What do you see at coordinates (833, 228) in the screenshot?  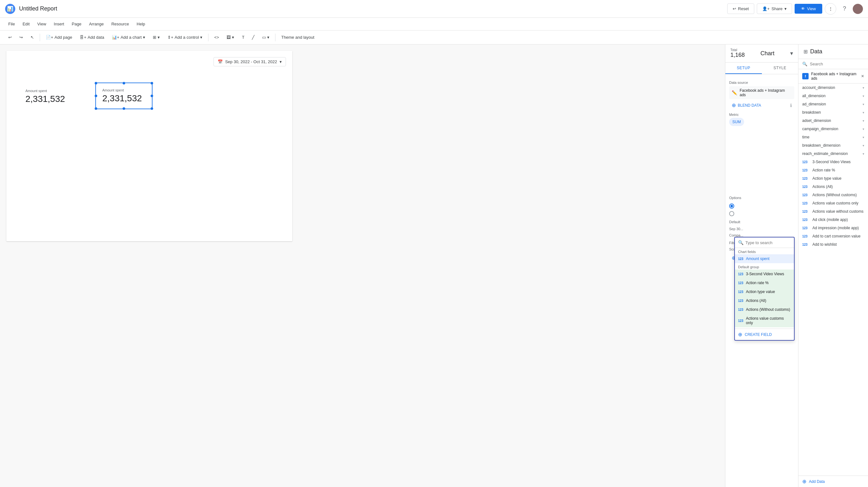 I see `list-item-ad-impression-mobile: 123 Ad impression (mobile app)` at bounding box center [833, 228].